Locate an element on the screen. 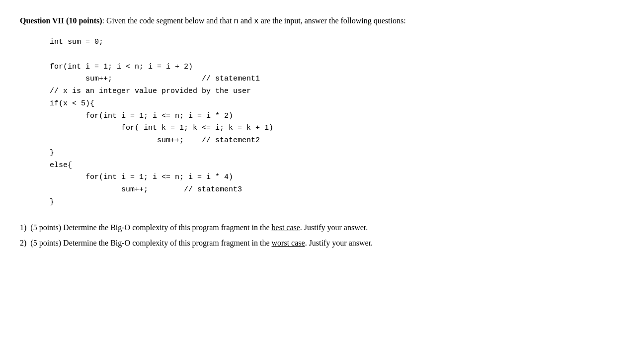 This screenshot has height=343, width=644. worst-case-underline: worst case is located at coordinates (288, 243).